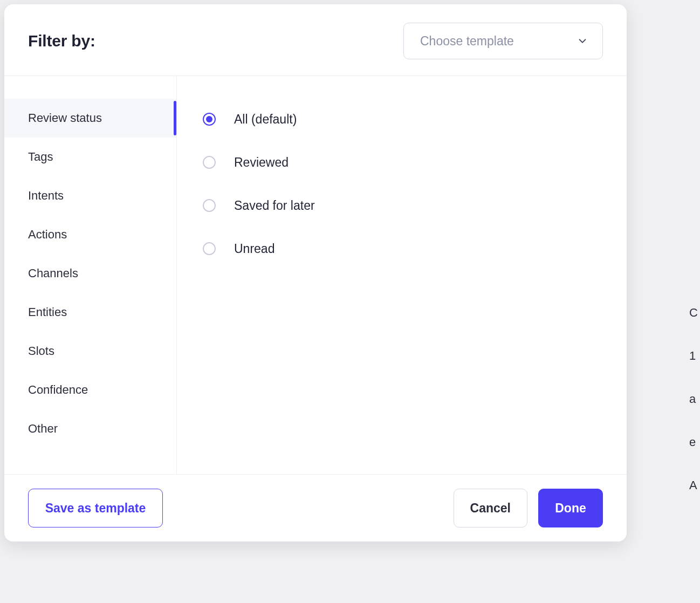 This screenshot has width=700, height=603. What do you see at coordinates (91, 196) in the screenshot?
I see `sidebar-item-intents: Intents` at bounding box center [91, 196].